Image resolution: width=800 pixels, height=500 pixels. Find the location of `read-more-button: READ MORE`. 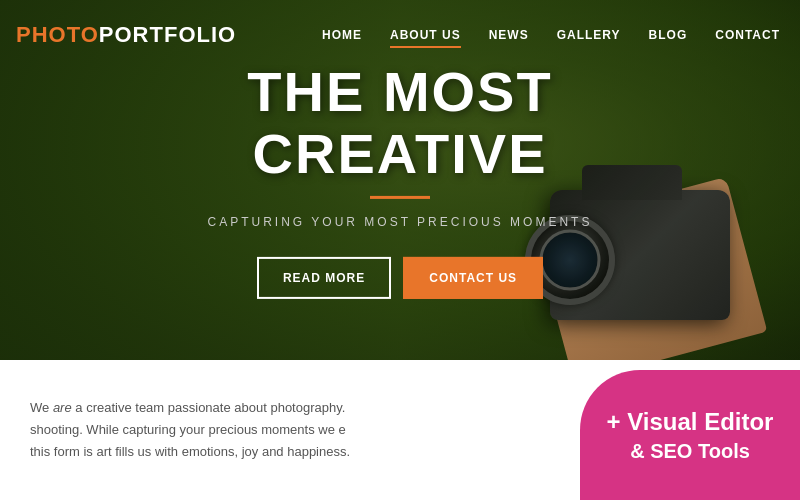

read-more-button: READ MORE is located at coordinates (324, 278).